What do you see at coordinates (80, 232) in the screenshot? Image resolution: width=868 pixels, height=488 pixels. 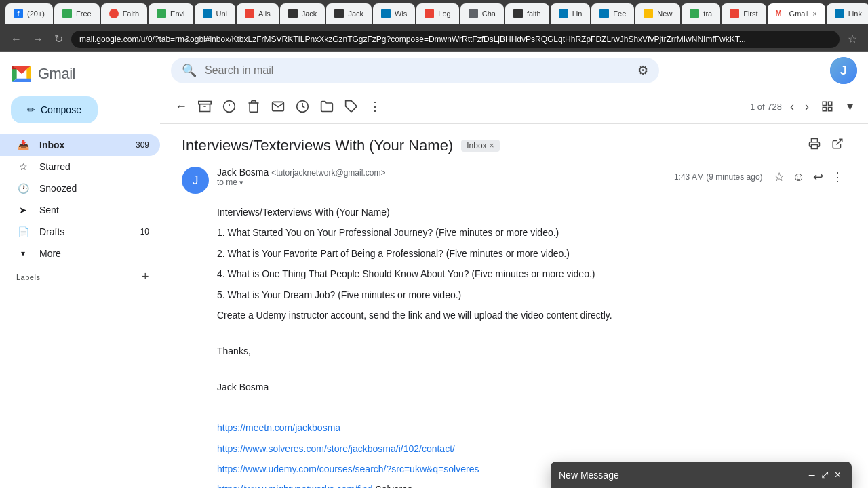 I see `sidebar-item-drafts: 📄 Drafts 10` at bounding box center [80, 232].